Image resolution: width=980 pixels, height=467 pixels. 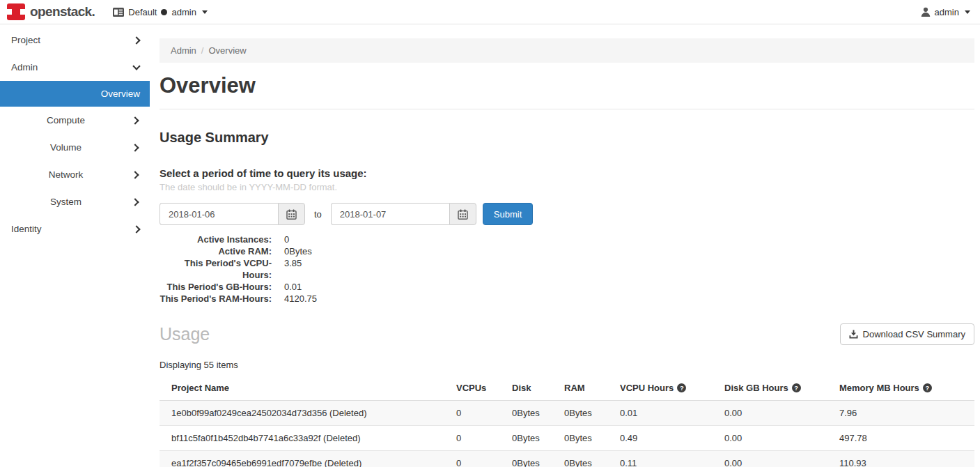 I want to click on sidebar-item-label: Compute, so click(x=75, y=120).